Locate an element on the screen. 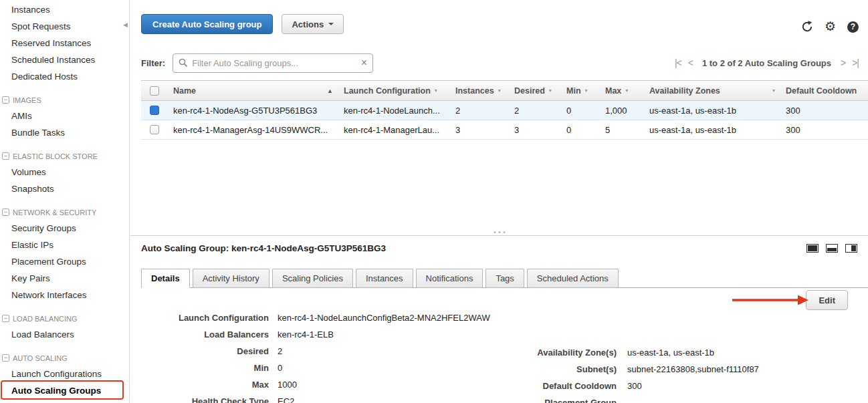 Image resolution: width=868 pixels, height=403 pixels. tab-details: Details is located at coordinates (166, 278).